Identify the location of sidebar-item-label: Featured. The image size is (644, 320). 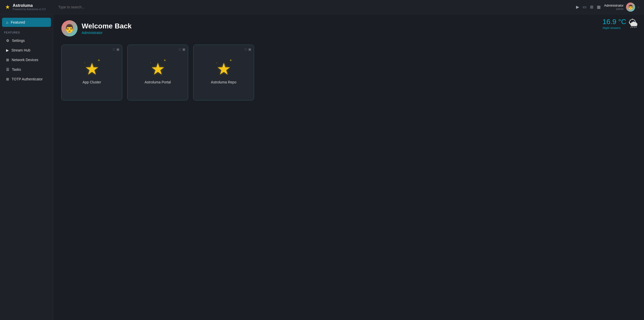
(18, 22).